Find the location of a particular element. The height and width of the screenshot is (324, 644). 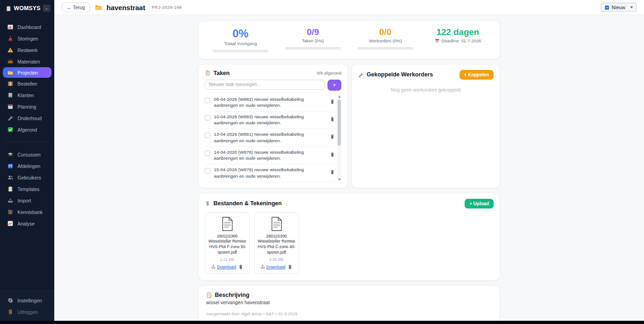

window-bottom-edge is located at coordinates (322, 322).